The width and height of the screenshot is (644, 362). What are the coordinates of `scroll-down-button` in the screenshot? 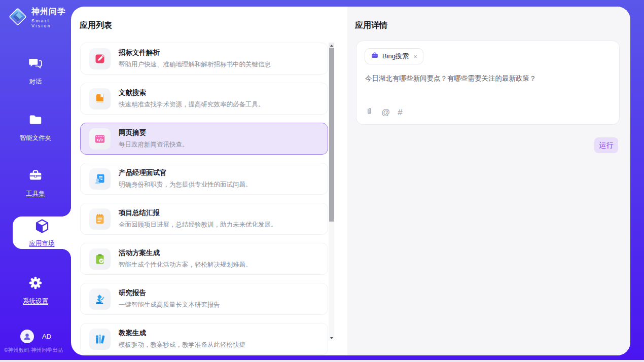 It's located at (332, 338).